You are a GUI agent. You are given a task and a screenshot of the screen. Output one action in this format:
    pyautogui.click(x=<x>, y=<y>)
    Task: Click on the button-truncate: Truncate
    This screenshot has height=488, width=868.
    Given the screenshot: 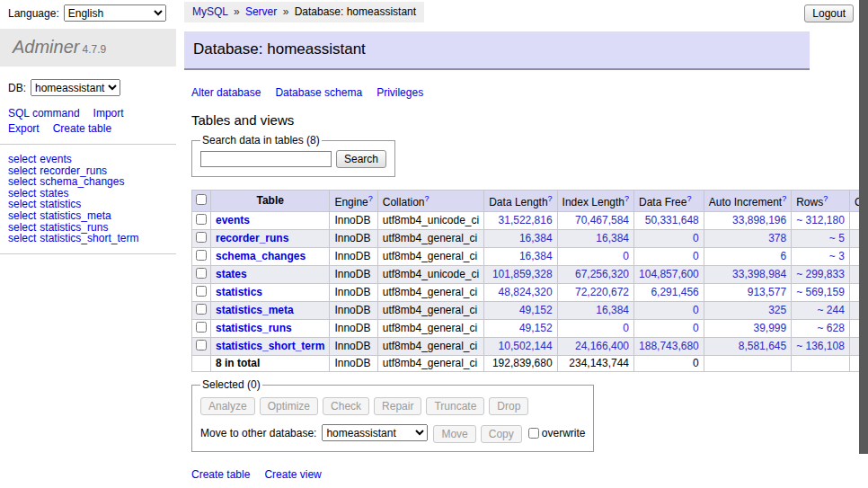 What is the action you would take?
    pyautogui.click(x=455, y=406)
    